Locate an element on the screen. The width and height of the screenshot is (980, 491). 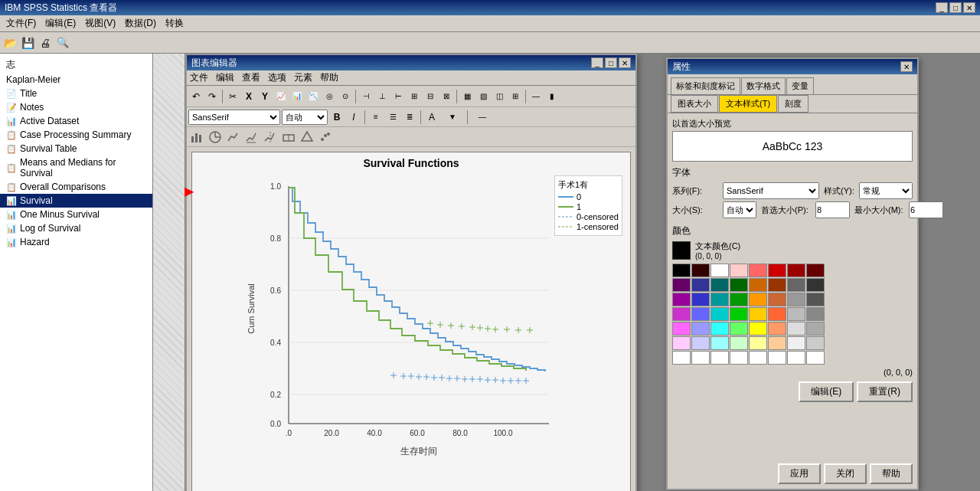
minimize-button: _ is located at coordinates (942, 8).